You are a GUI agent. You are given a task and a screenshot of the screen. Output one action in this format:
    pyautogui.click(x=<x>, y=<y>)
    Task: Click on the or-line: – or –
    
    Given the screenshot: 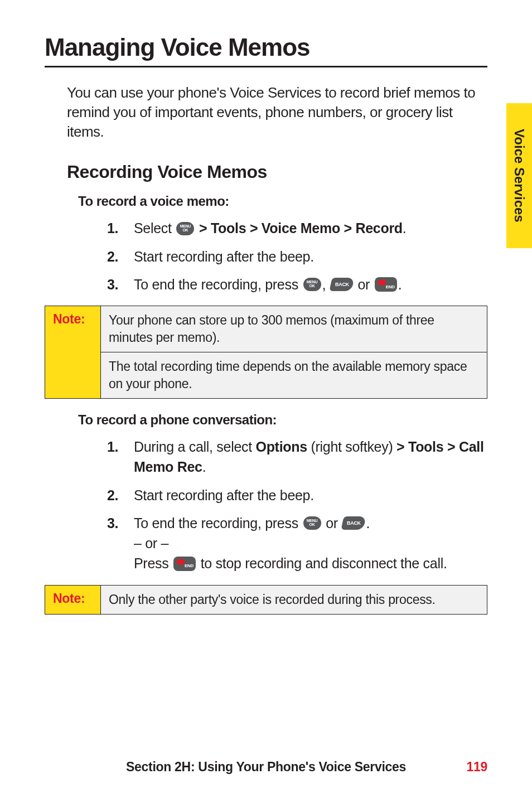 What is the action you would take?
    pyautogui.click(x=311, y=543)
    